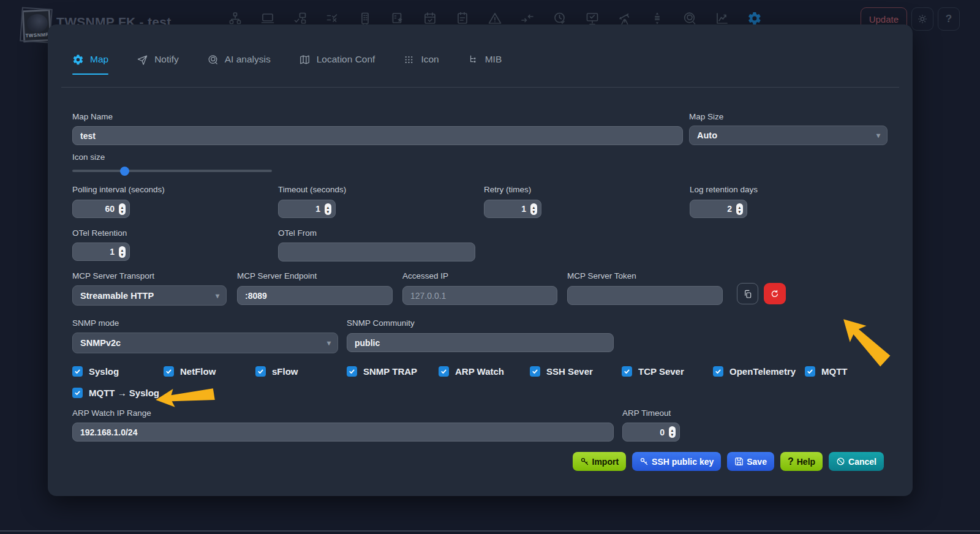 This screenshot has height=534, width=980. I want to click on tab-location-conf: Location Conf, so click(337, 59).